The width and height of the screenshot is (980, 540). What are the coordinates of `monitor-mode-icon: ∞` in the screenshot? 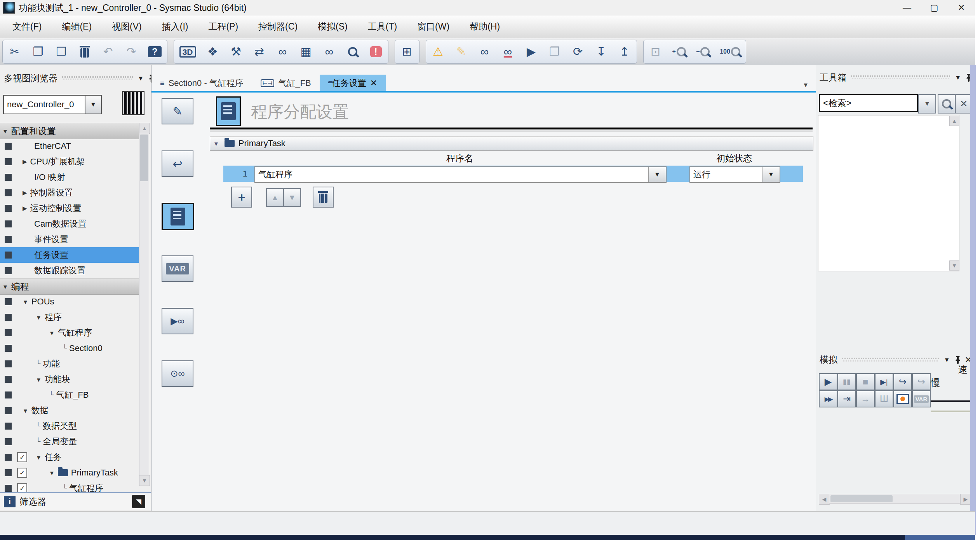 It's located at (485, 52).